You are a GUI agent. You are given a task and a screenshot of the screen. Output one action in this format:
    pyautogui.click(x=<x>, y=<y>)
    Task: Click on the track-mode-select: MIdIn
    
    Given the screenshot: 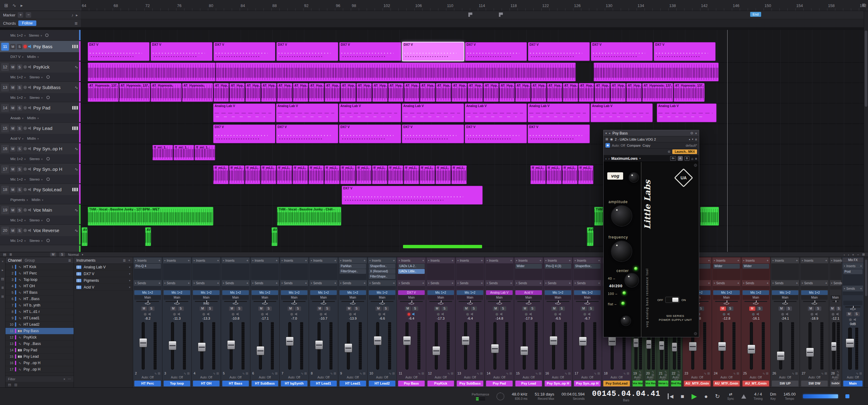 What is the action you would take?
    pyautogui.click(x=33, y=139)
    